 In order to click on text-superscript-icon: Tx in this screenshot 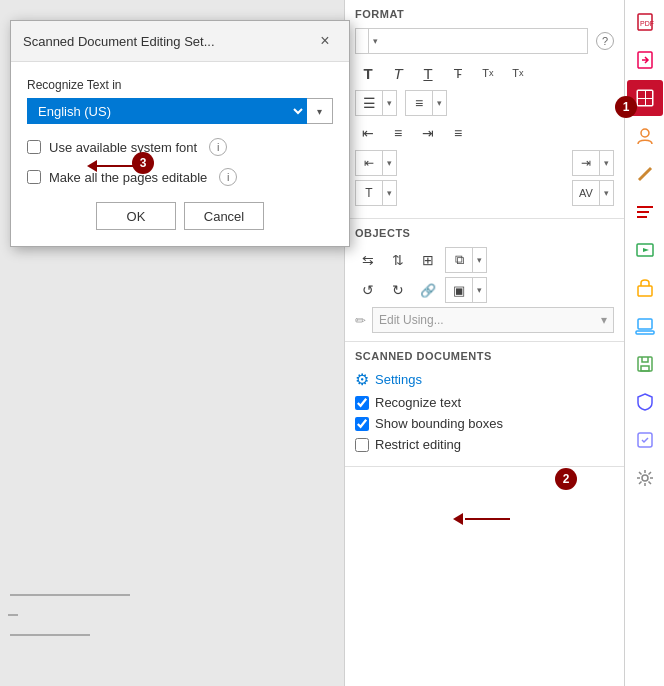, I will do `click(518, 73)`.